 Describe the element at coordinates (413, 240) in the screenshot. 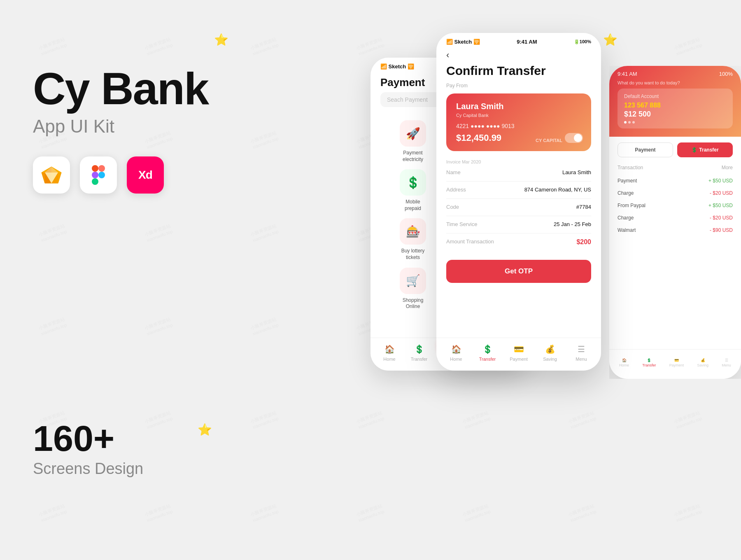

I see `payment-item-lottery: 🎰 Buy lotterytickets` at that location.